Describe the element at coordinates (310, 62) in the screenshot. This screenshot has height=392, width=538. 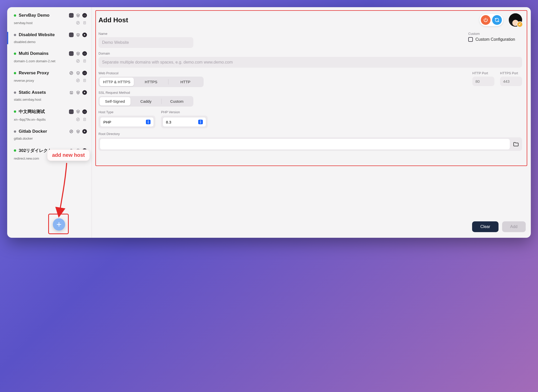
I see `domain-input` at that location.